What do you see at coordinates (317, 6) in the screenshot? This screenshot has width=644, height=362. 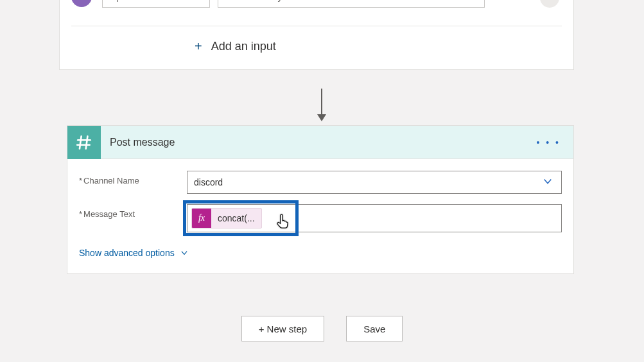 I see `trigger-input-row: A Inputs Please enter your email` at bounding box center [317, 6].